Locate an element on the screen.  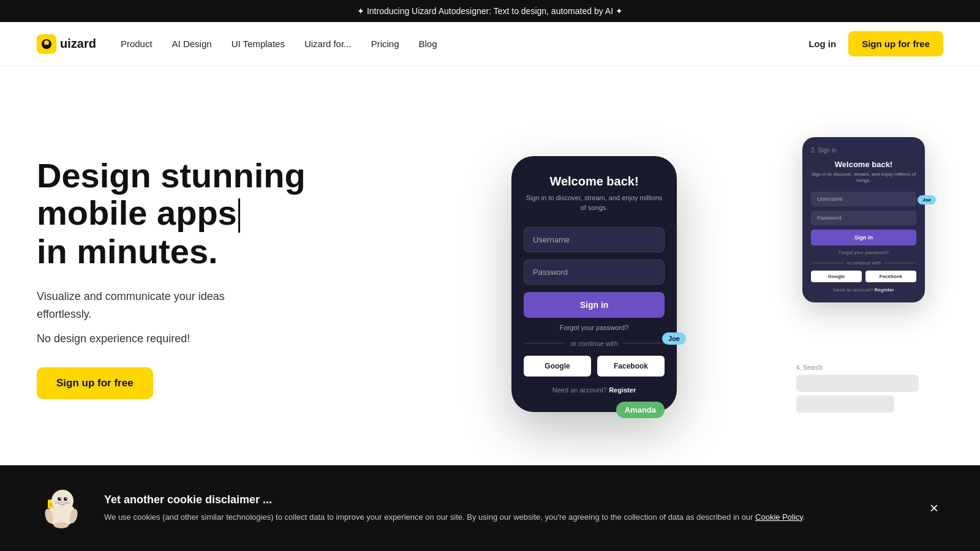
joe-avatar-secondary: Joe is located at coordinates (927, 200).